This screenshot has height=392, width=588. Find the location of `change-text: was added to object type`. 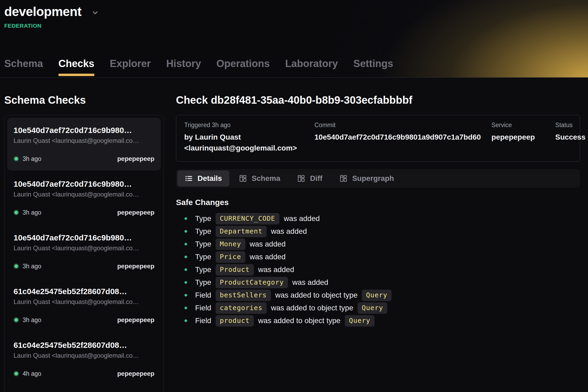

change-text: was added to object type is located at coordinates (299, 321).